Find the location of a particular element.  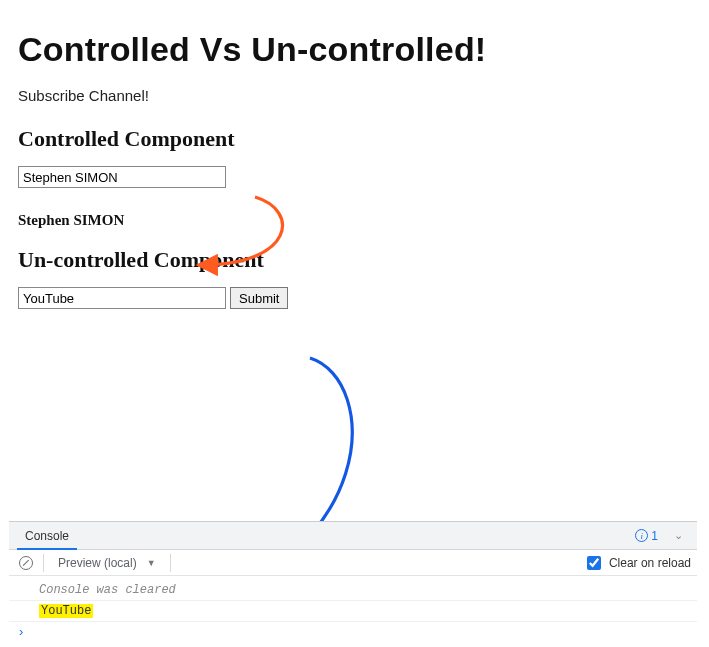

subtitle-text: Subscribe Channel! is located at coordinates (354, 96).